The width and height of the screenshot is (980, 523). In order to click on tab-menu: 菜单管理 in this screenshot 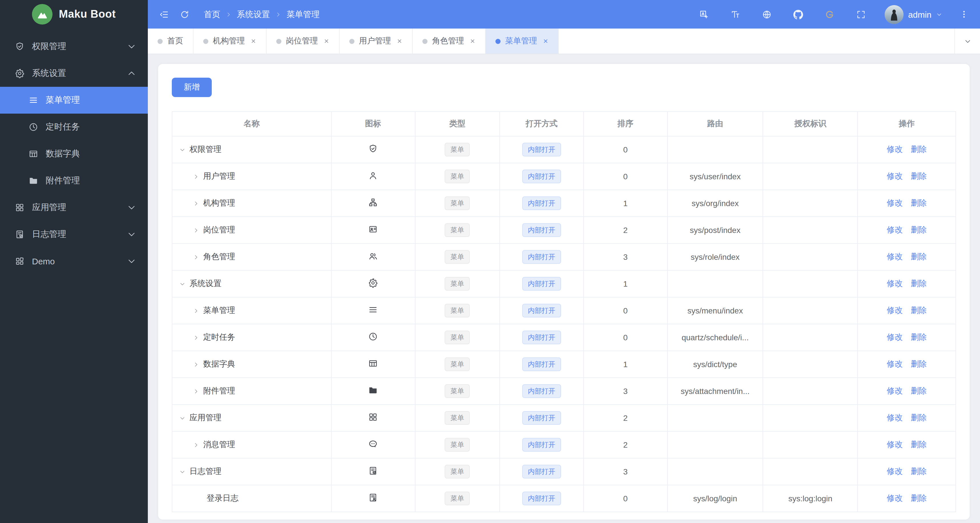, I will do `click(522, 41)`.